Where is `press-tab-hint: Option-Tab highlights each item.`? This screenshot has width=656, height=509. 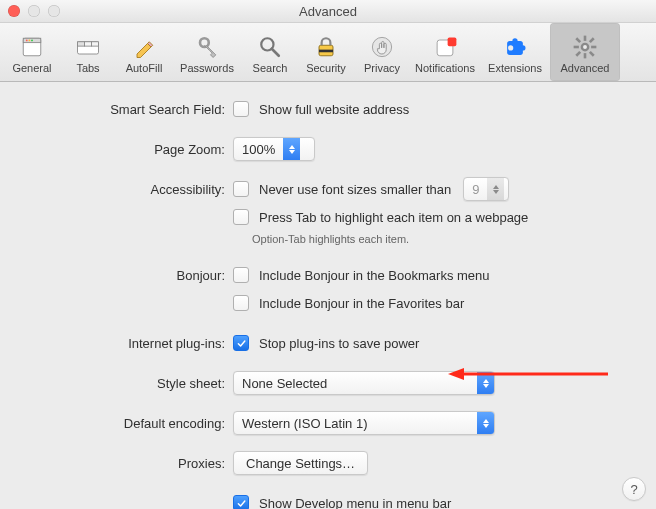 press-tab-hint: Option-Tab highlights each item. is located at coordinates (330, 240).